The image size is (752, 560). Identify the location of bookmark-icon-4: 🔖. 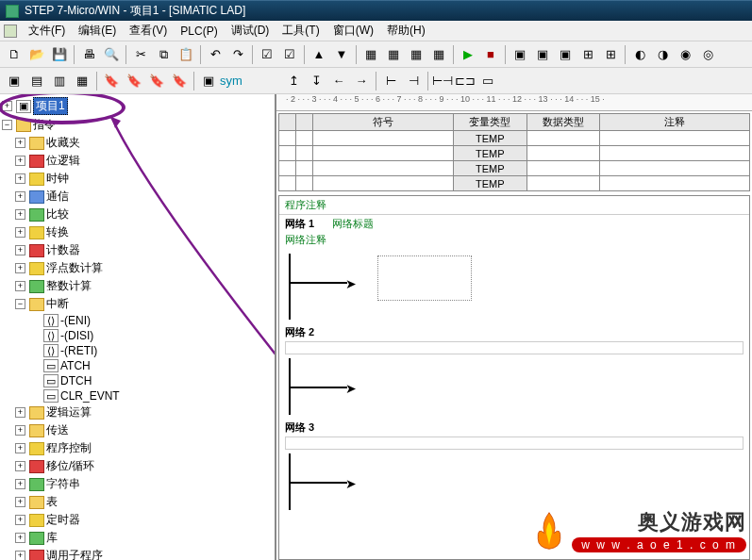
(179, 81).